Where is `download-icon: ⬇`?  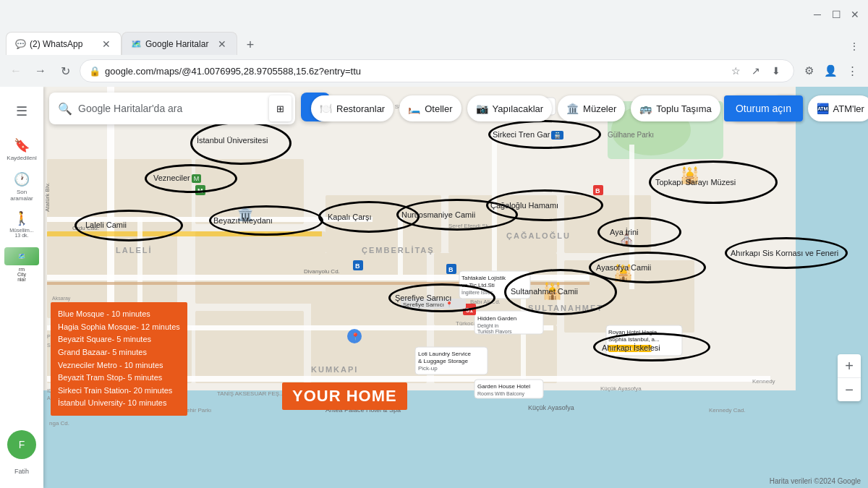
download-icon: ⬇ is located at coordinates (776, 71).